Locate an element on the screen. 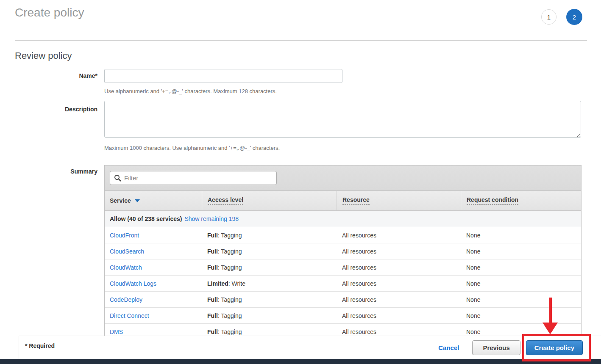  service-link: CloudFront is located at coordinates (125, 235).